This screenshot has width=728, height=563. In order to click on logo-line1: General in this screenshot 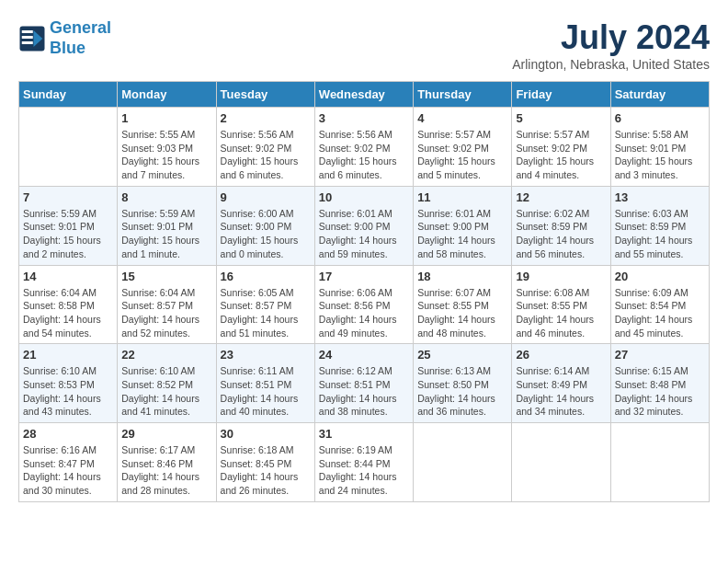, I will do `click(81, 28)`.